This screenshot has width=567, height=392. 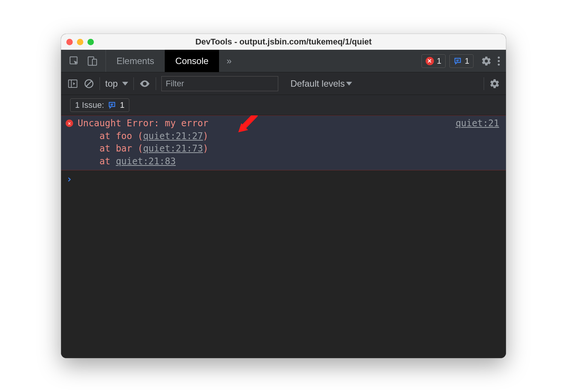 I want to click on error-stack: Uncaught Error: my error at foo (quiet:2…, so click(x=143, y=142).